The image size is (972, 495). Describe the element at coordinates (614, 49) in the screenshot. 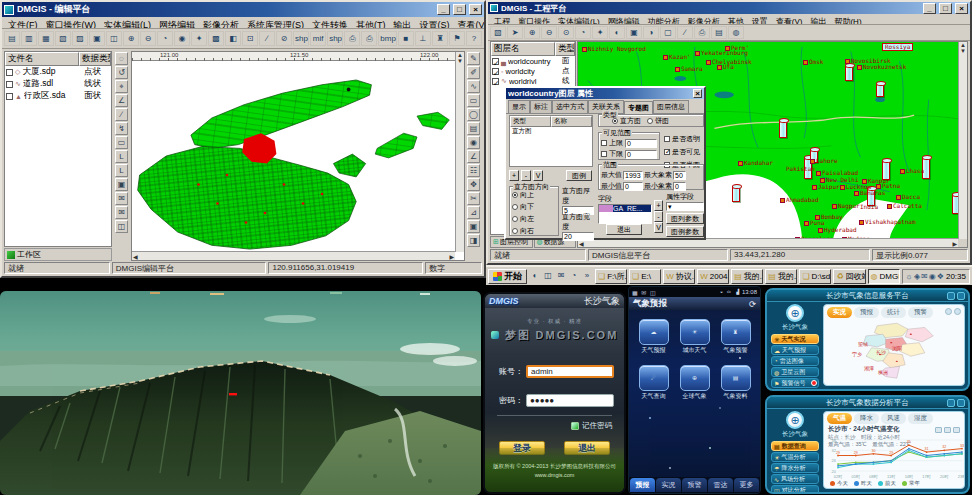

I see `city-label: Nizhniy Novgorod` at that location.